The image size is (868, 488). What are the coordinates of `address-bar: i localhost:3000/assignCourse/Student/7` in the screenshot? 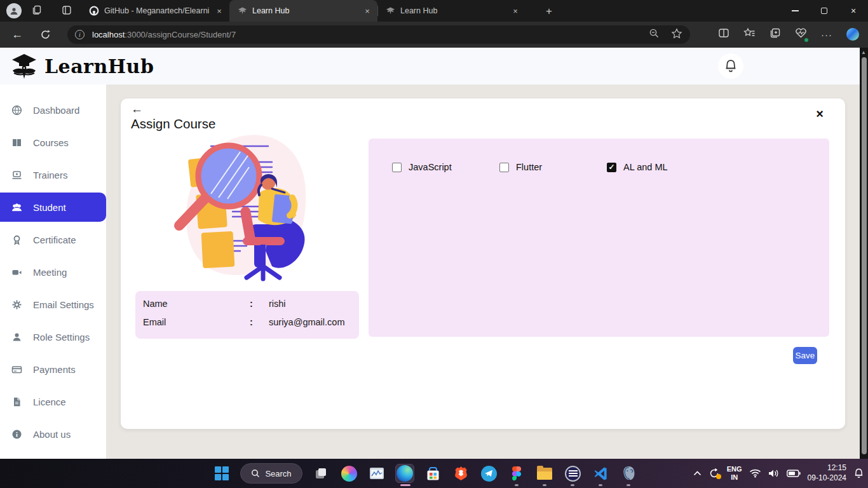 It's located at (379, 34).